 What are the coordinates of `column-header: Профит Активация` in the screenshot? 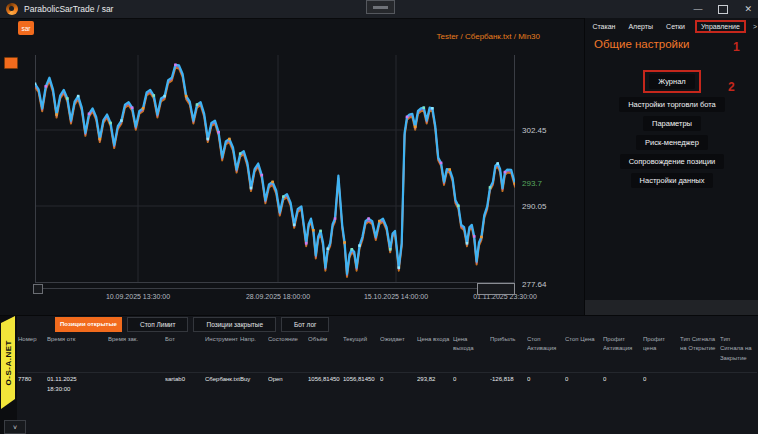 It's located at (623, 344).